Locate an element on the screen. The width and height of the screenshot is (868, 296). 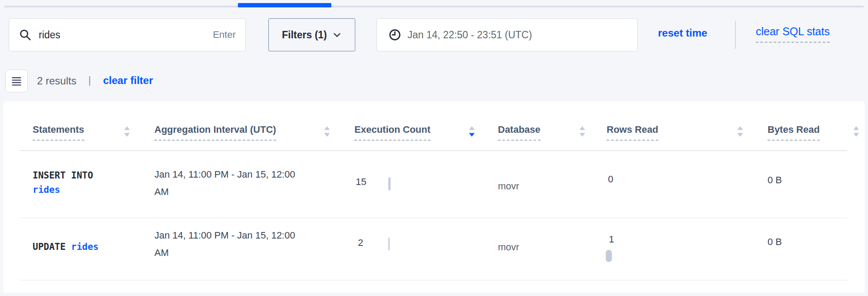
search-box: Enter is located at coordinates (127, 35).